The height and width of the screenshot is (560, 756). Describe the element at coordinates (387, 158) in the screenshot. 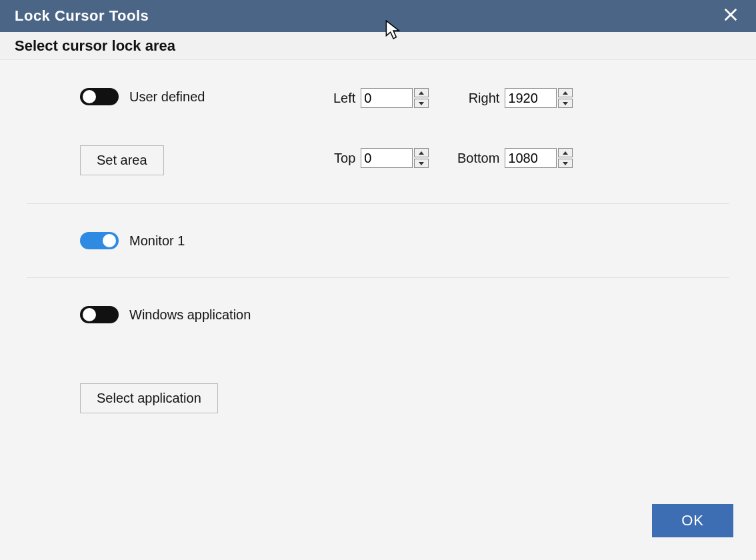

I see `input-top` at that location.